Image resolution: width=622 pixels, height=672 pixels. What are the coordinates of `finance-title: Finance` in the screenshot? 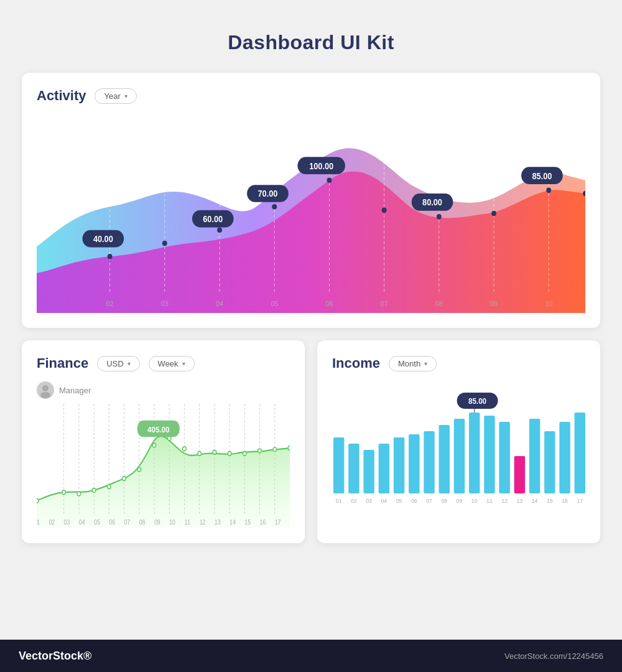 It's located at (62, 363).